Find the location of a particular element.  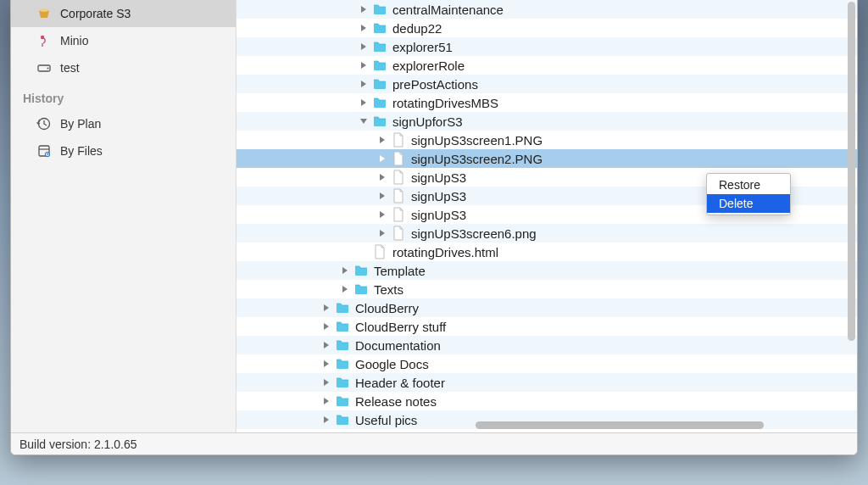

tree-row: Template is located at coordinates (547, 270).